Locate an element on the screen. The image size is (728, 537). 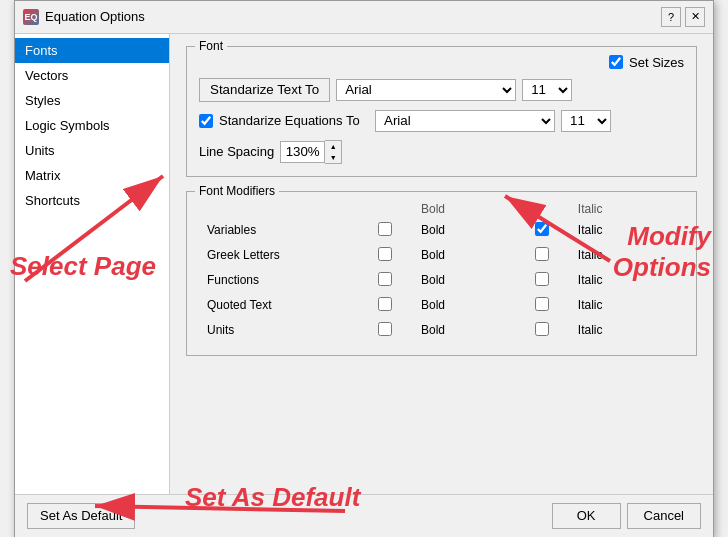
line-spacing-label: Line Spacing is located at coordinates (236, 152).